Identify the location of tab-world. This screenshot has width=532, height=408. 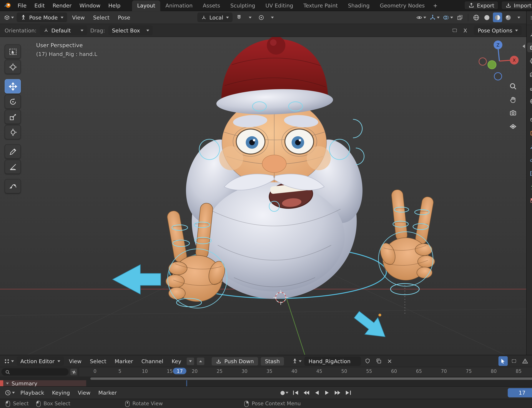
(530, 101).